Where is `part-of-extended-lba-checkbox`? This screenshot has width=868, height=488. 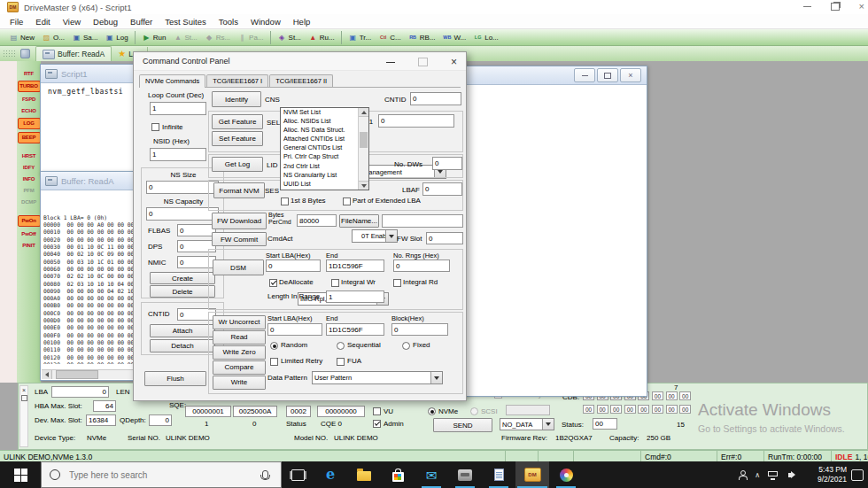
part-of-extended-lba-checkbox is located at coordinates (347, 202).